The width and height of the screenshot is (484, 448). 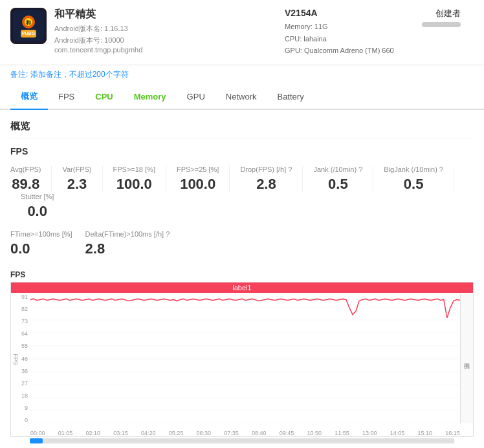 I want to click on y-label-73: 73, so click(x=25, y=322).